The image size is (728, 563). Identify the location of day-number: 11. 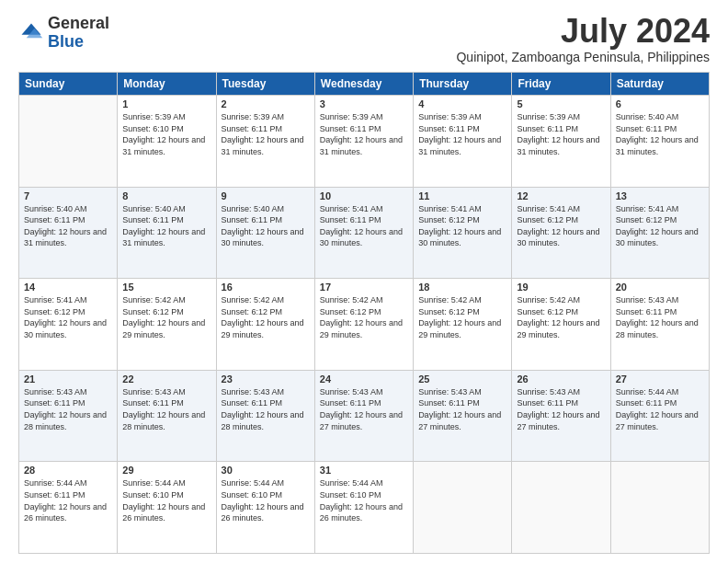
(462, 196).